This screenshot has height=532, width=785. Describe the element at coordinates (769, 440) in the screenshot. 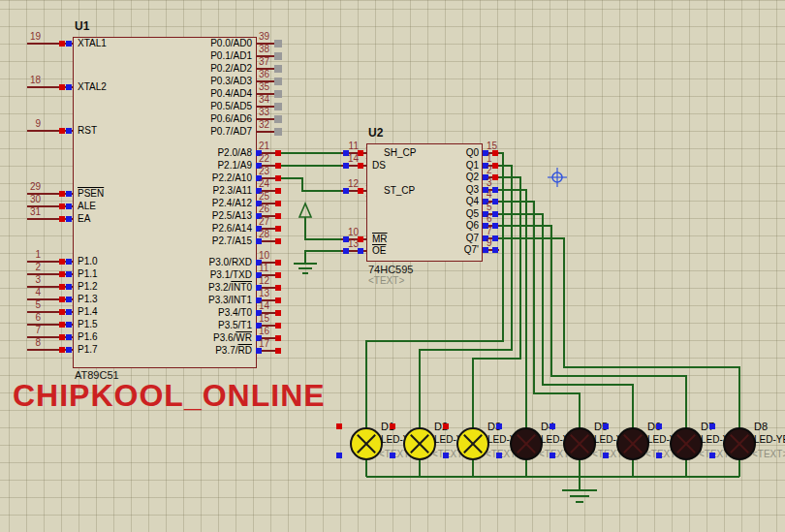

I see `led-value: LED-YELLOW` at that location.